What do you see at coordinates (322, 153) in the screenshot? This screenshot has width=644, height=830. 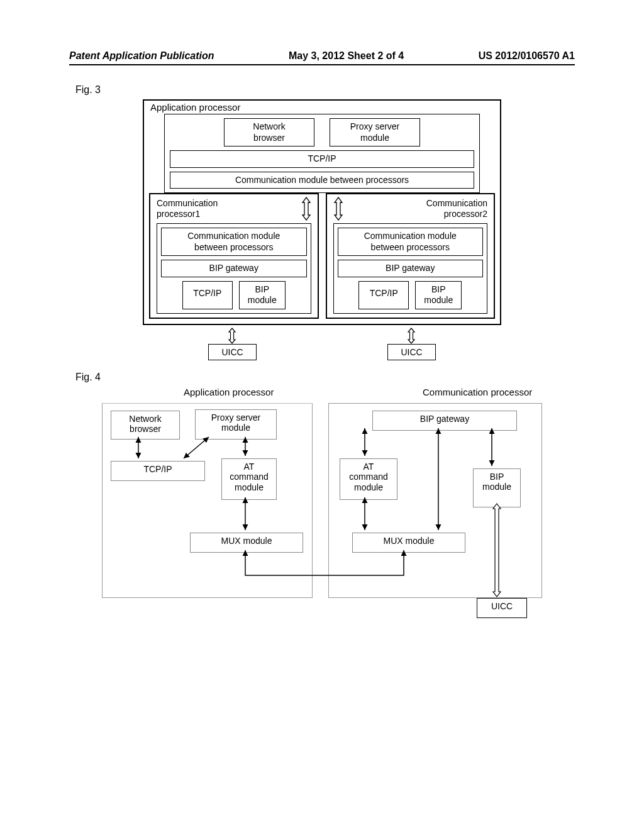 I see `ap-inner: Networkbrowser Proxy servermodule TCP/IP…` at bounding box center [322, 153].